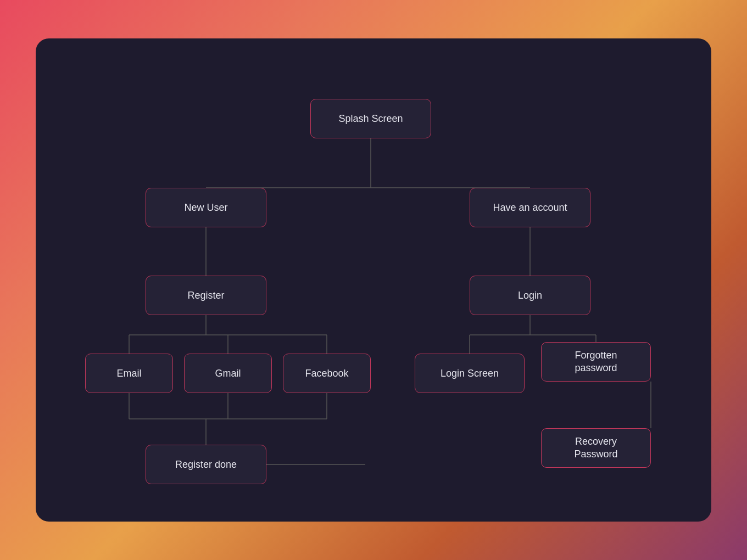 The image size is (747, 560). I want to click on splash-screen-label: Splash Screen, so click(370, 119).